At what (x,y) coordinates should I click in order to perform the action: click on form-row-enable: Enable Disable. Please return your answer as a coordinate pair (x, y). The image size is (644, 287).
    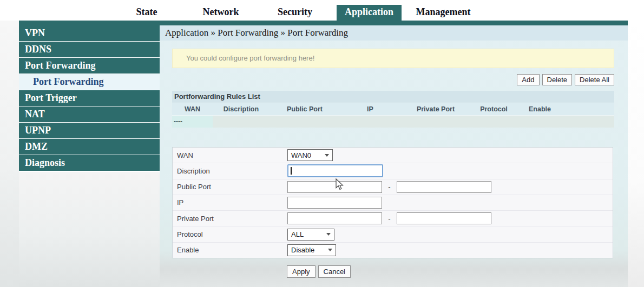
    Looking at the image, I should click on (393, 250).